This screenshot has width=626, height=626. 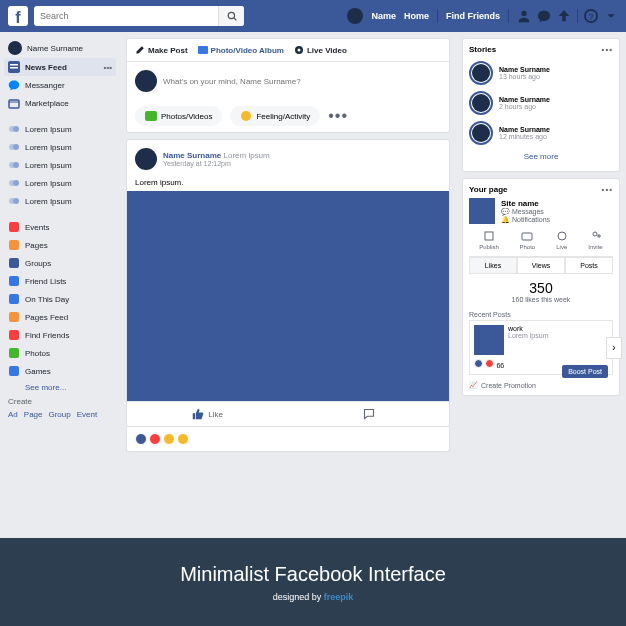 What do you see at coordinates (18, 16) in the screenshot?
I see `facebook-logo: f` at bounding box center [18, 16].